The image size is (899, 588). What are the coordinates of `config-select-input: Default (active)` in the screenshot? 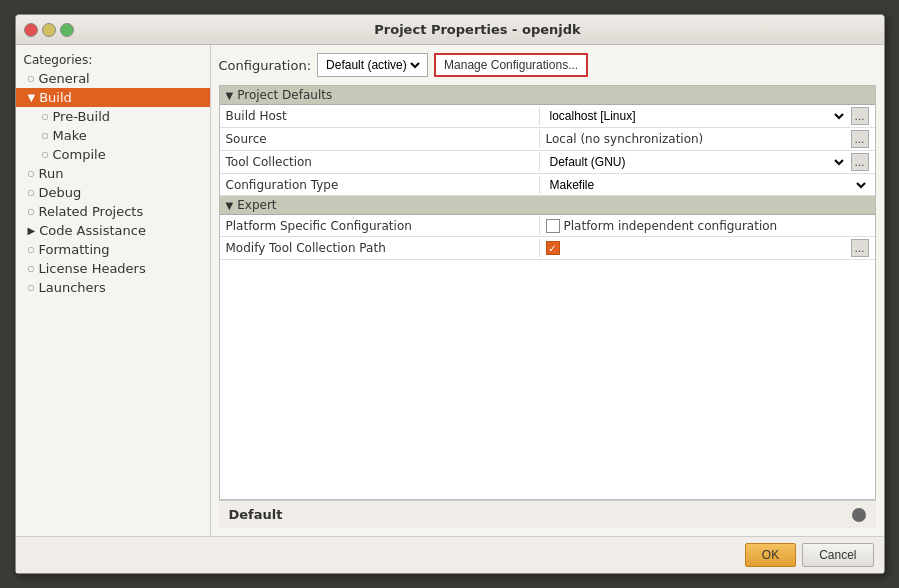 It's located at (372, 65).